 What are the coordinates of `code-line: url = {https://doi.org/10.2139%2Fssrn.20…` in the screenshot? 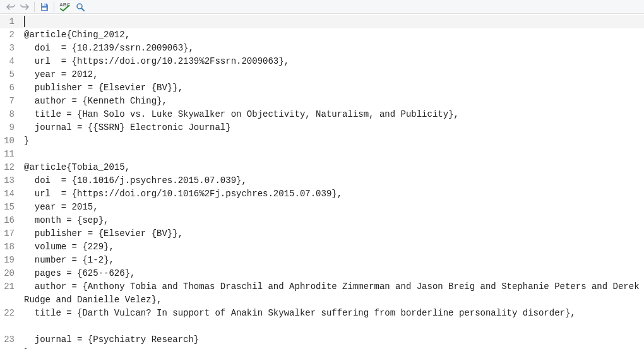 It's located at (331, 62).